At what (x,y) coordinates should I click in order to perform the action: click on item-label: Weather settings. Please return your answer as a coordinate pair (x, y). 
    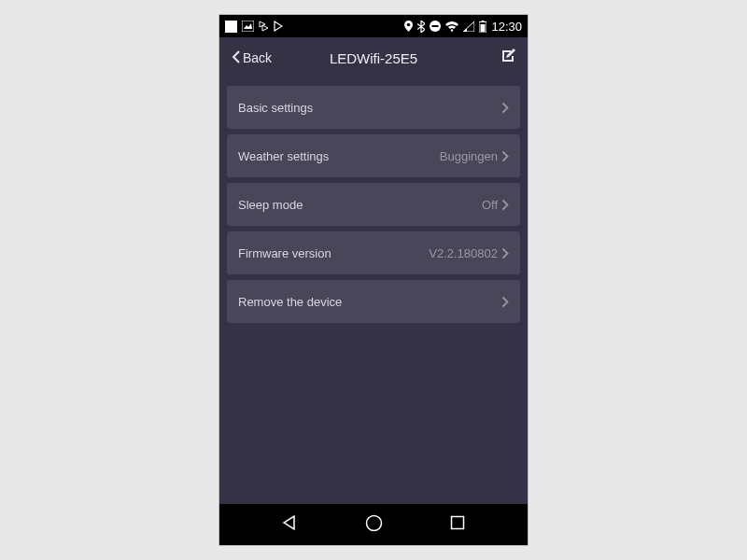
    Looking at the image, I should click on (284, 157).